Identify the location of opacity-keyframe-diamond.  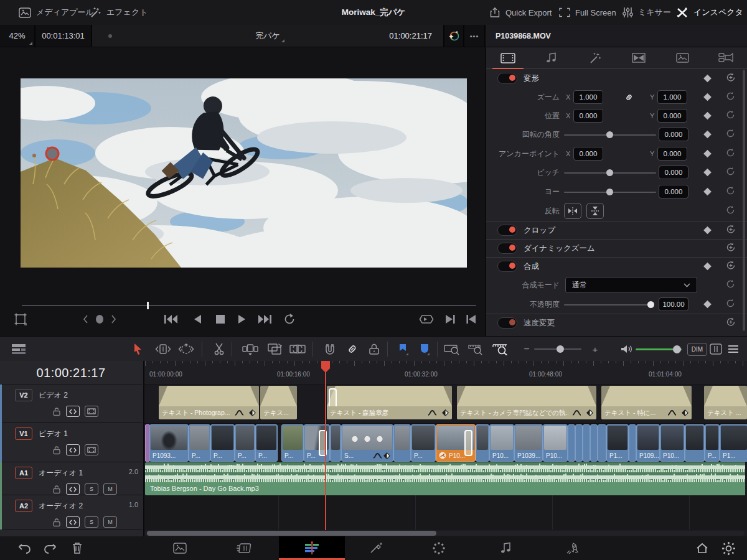
(707, 305).